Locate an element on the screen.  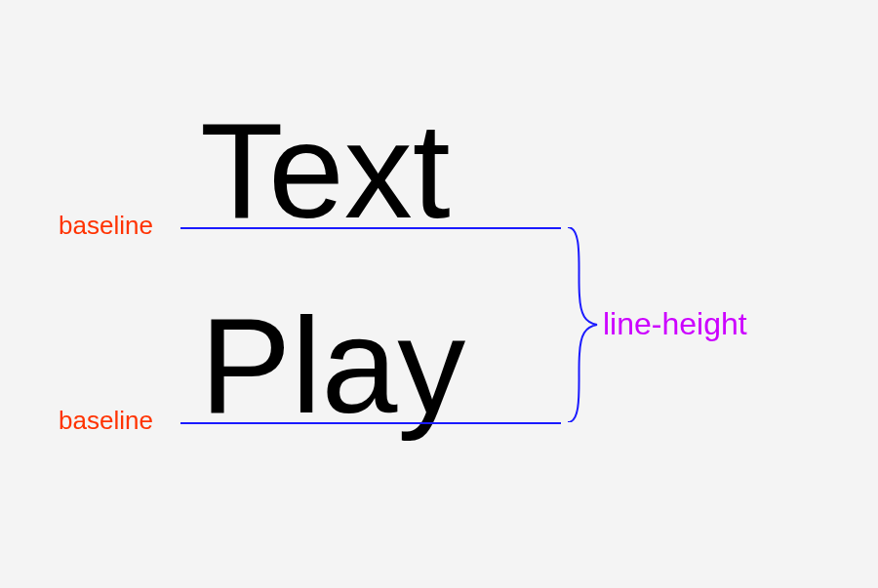
baseline-rule-top is located at coordinates (371, 228).